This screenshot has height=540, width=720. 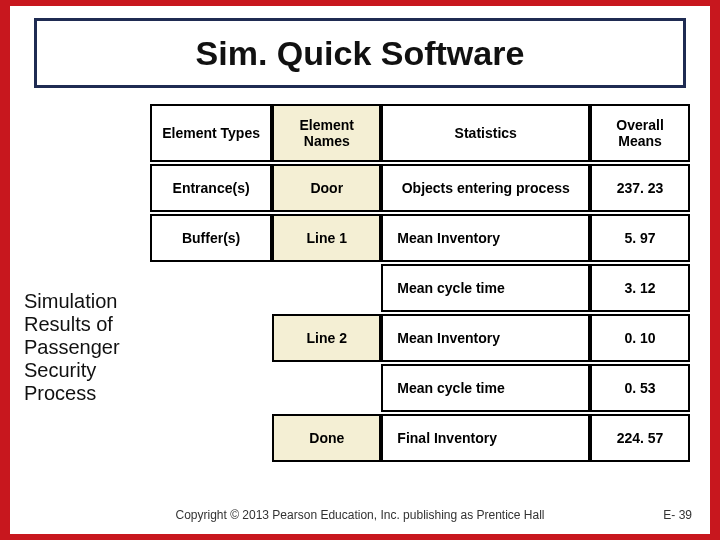 I want to click on cell-mean: 3. 12, so click(x=640, y=288).